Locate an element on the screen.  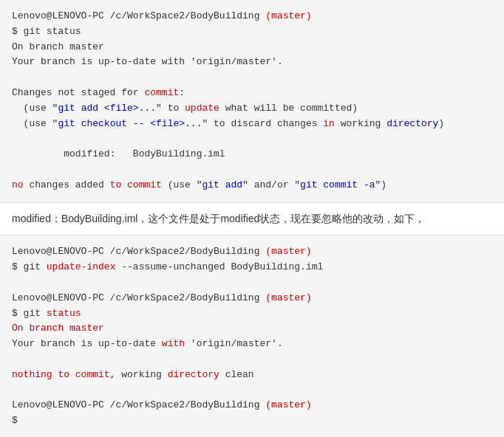
code-segment: git add is located at coordinates (222, 185).